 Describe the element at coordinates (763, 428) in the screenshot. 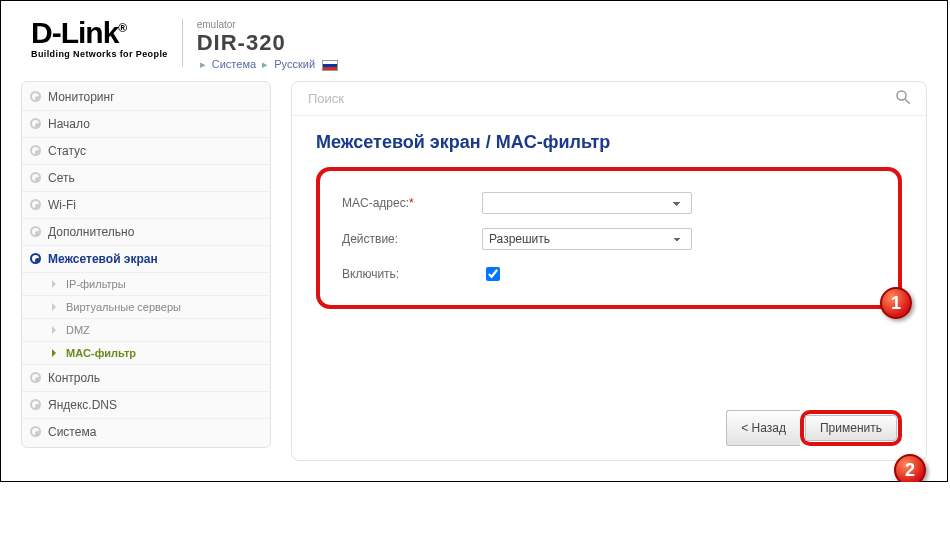

I see `back-button: < Назад` at that location.